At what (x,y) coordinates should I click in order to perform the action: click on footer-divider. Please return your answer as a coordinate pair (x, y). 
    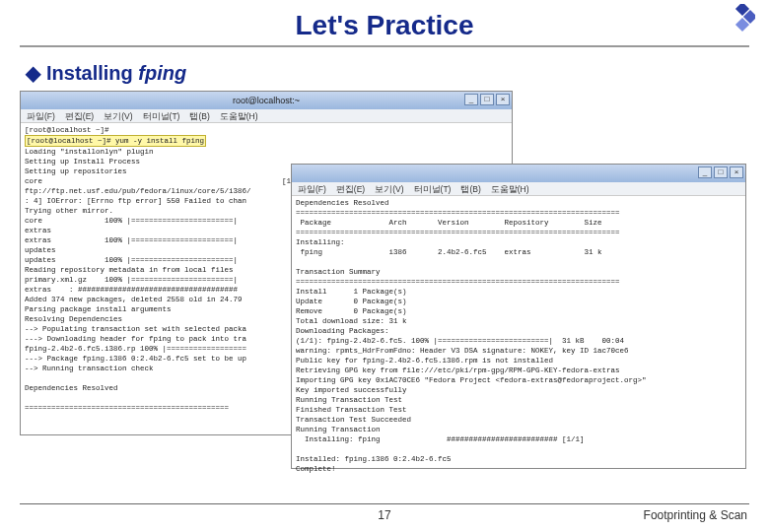
    Looking at the image, I should click on (384, 504).